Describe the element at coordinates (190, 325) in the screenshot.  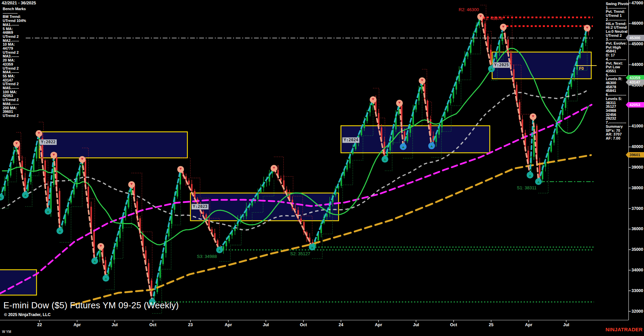
I see `time-axis-label: 23` at that location.